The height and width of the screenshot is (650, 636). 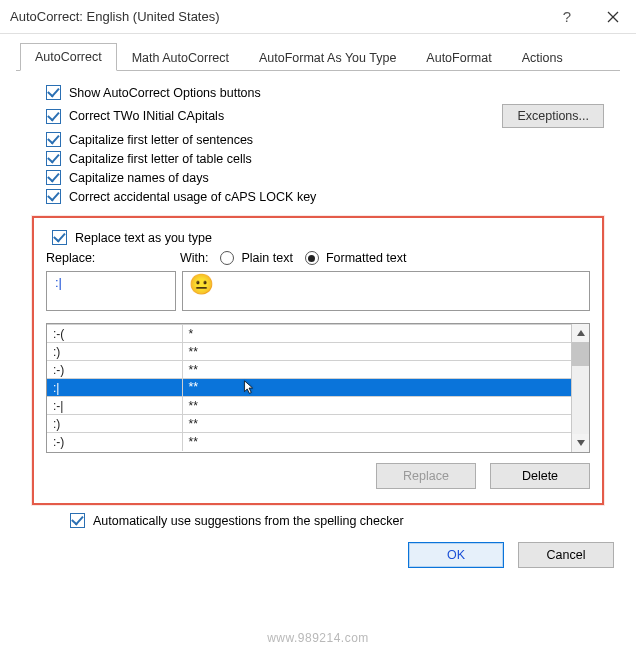 I want to click on check-caps-lock-label: Correct accidental usage of cAPS LOCK ke…, so click(x=192, y=197).